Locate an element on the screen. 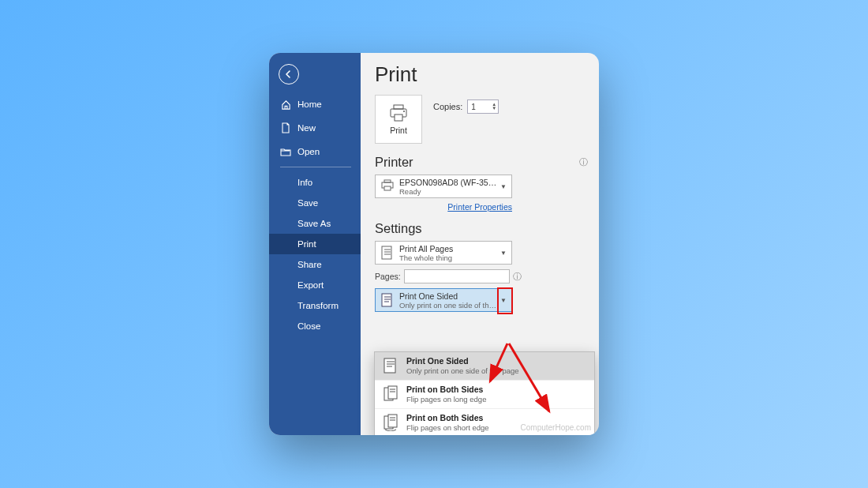 The image size is (868, 488). settings-heading: Settings is located at coordinates (398, 229).